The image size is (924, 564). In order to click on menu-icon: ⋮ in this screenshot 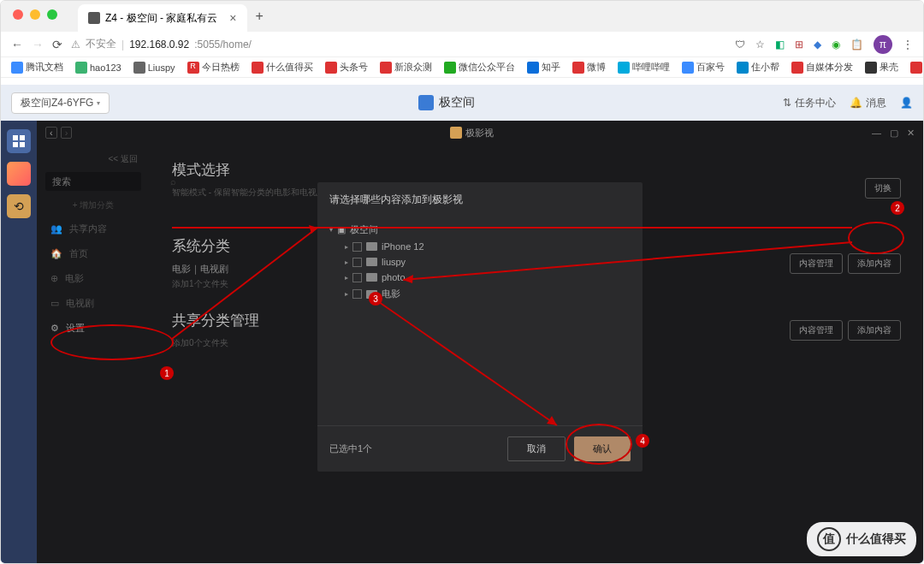, I will do `click(908, 45)`.